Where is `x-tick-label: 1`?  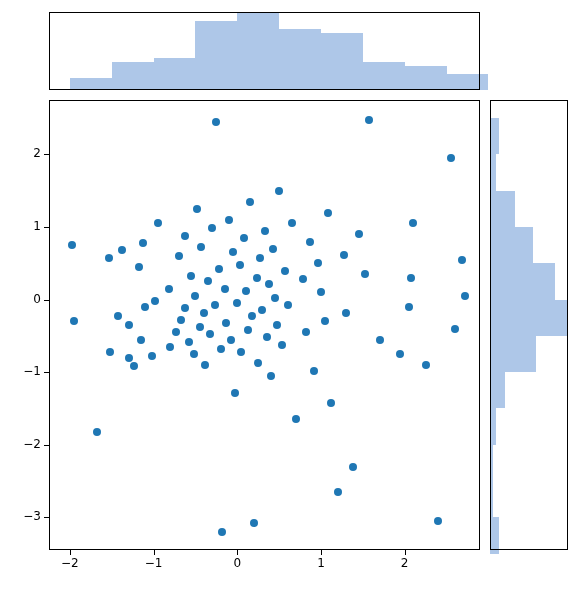 x-tick-label: 1 is located at coordinates (321, 563).